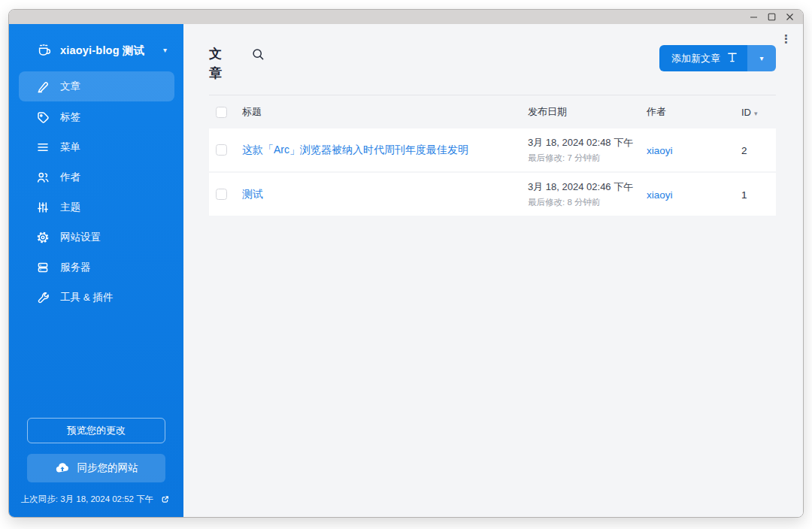 The width and height of the screenshot is (812, 529). What do you see at coordinates (259, 56) in the screenshot?
I see `search-button` at bounding box center [259, 56].